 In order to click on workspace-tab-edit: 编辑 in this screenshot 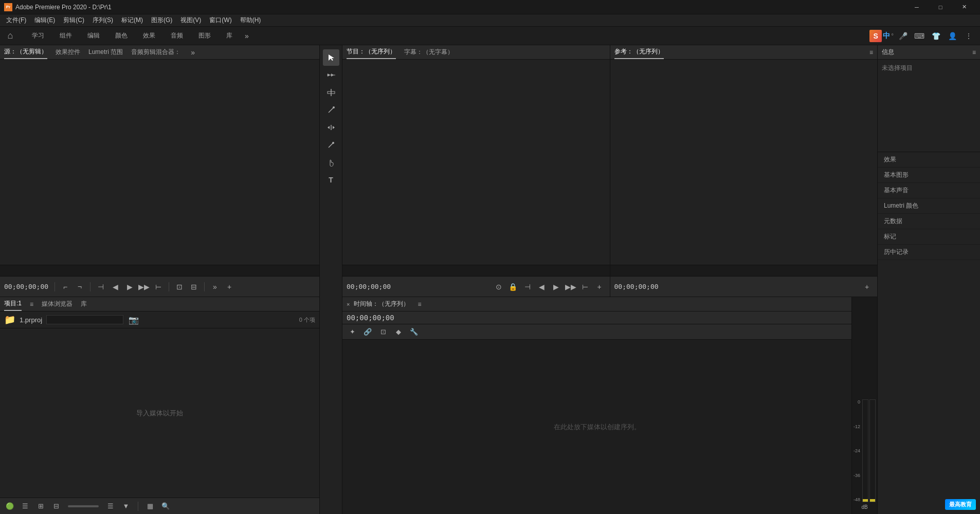, I will do `click(94, 36)`.